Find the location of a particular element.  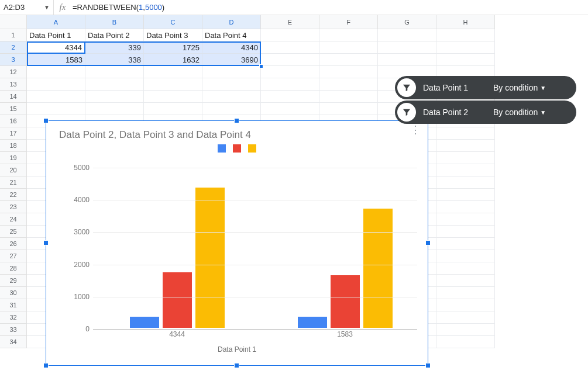

cell-H31 is located at coordinates (466, 305).